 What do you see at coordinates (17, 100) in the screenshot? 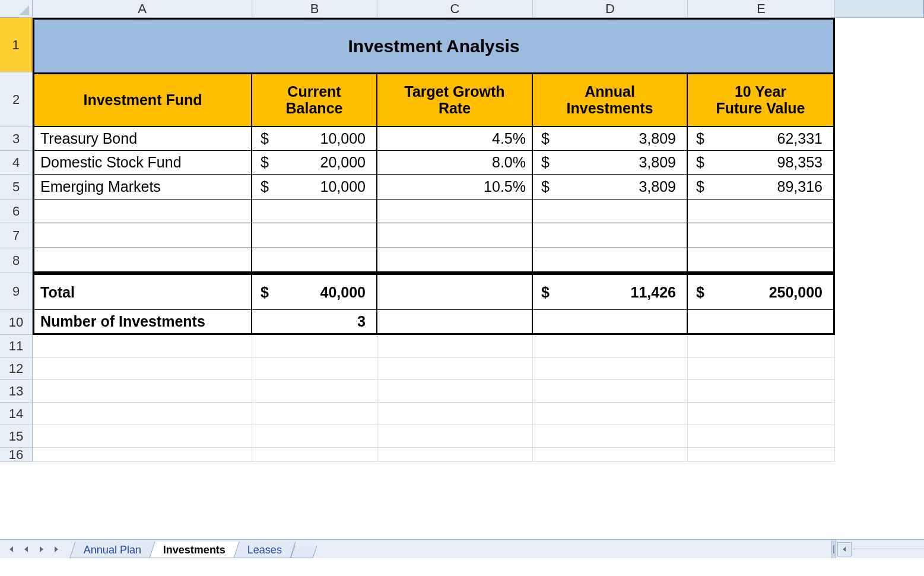
I see `row-header-2: 2` at bounding box center [17, 100].